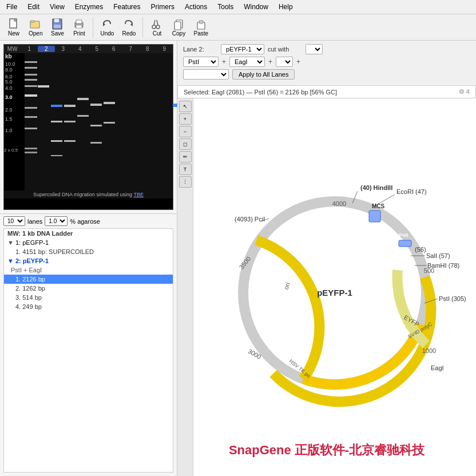  What do you see at coordinates (185, 119) in the screenshot?
I see `zoom-in-button: +` at bounding box center [185, 119].